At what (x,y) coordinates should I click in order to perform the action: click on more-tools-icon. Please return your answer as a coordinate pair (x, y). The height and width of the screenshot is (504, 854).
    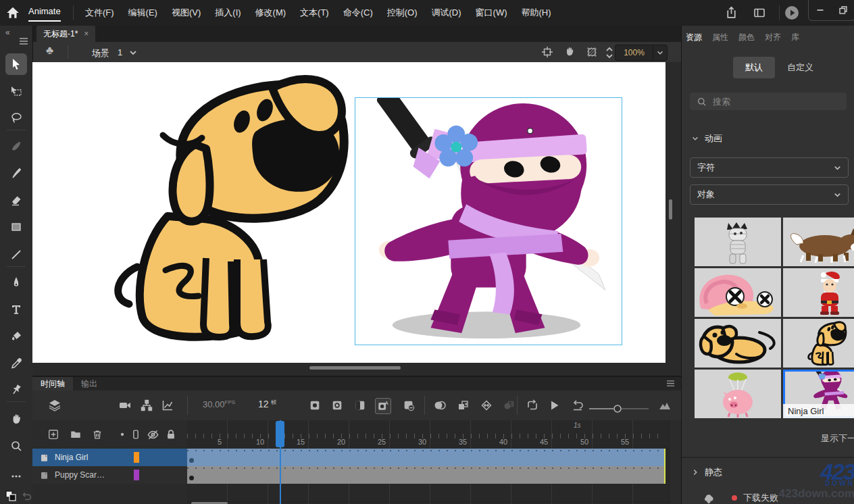
    Looking at the image, I should click on (16, 476).